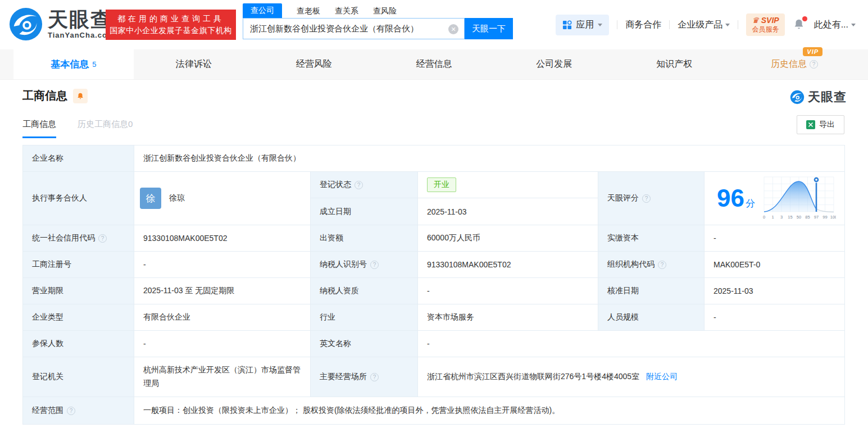 This screenshot has height=428, width=868. What do you see at coordinates (706, 25) in the screenshot?
I see `header-right: 应用 商务合作 企业级产品 ♛ SVIP 会员服务` at bounding box center [706, 25].